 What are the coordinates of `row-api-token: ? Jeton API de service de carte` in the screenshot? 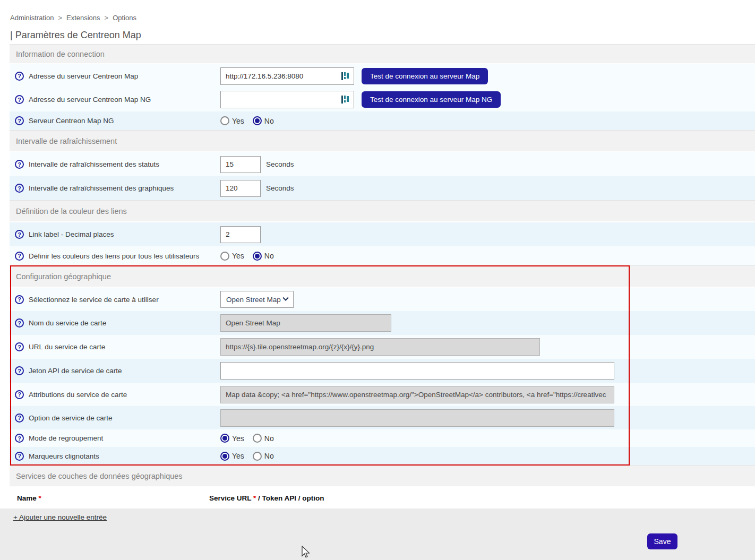 It's located at (382, 371).